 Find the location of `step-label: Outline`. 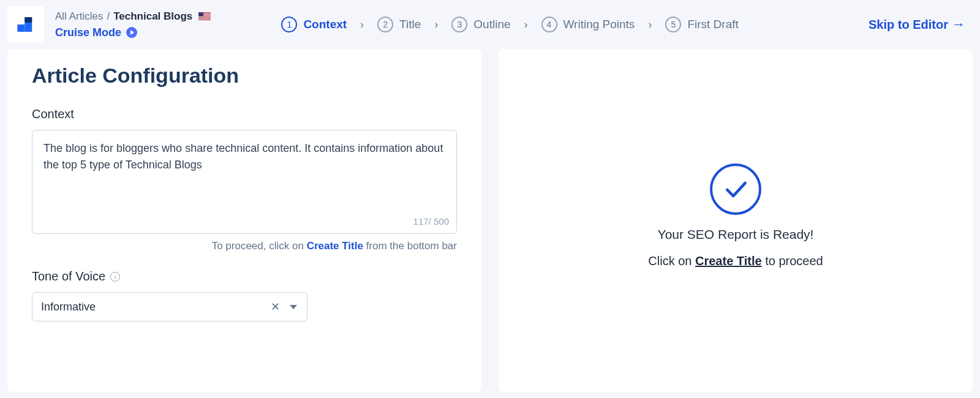

step-label: Outline is located at coordinates (492, 24).